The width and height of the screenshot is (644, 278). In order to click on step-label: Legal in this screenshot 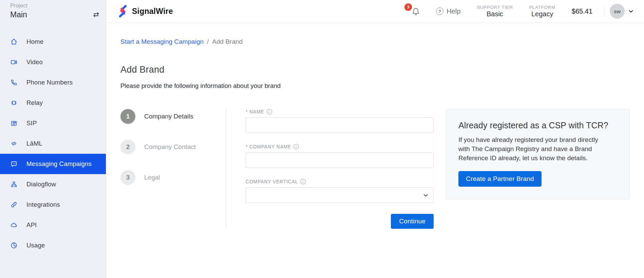, I will do `click(152, 178)`.